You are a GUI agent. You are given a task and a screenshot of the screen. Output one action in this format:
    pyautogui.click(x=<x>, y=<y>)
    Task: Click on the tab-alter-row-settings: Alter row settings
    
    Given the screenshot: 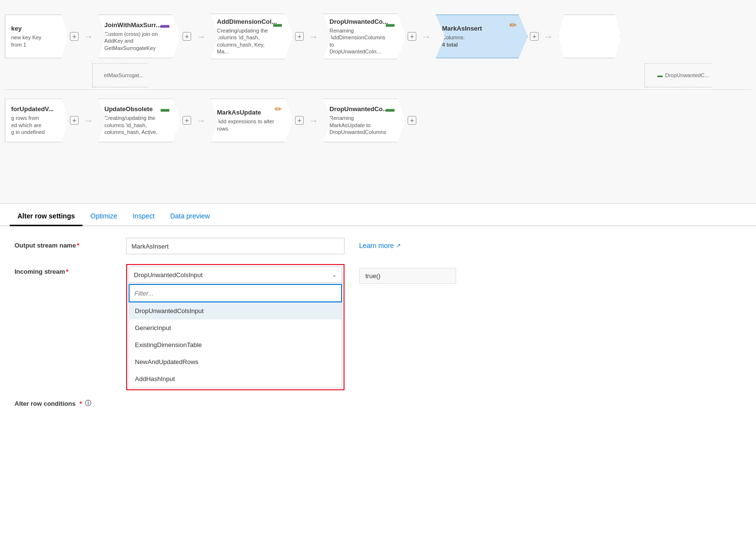 What is the action you would take?
    pyautogui.click(x=46, y=216)
    